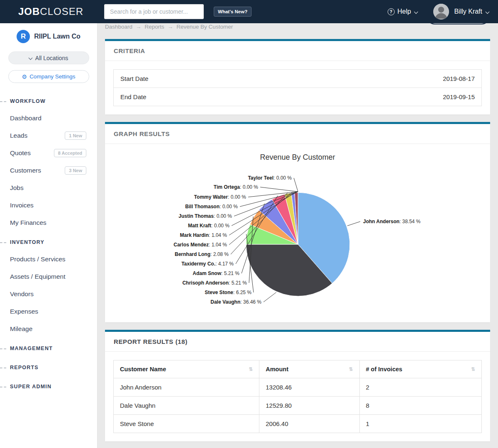  Describe the element at coordinates (209, 226) in the screenshot. I see `pie-label-matt-kraft: Matt Kraft: 0.00 %` at that location.